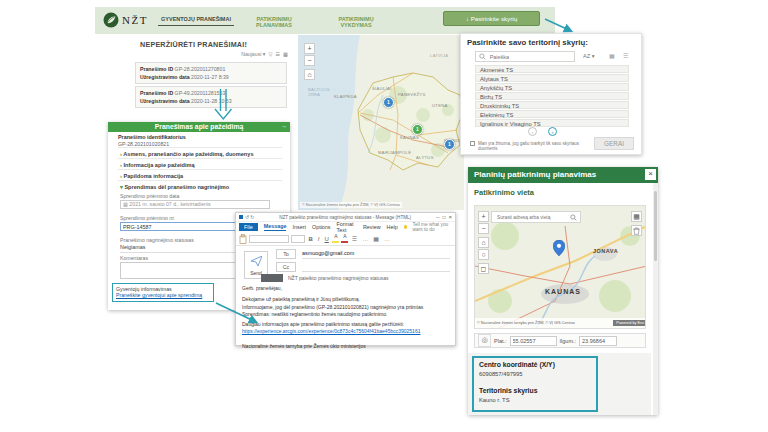  I want to click on identifier-value: GP-28.202101020821, so click(144, 144).